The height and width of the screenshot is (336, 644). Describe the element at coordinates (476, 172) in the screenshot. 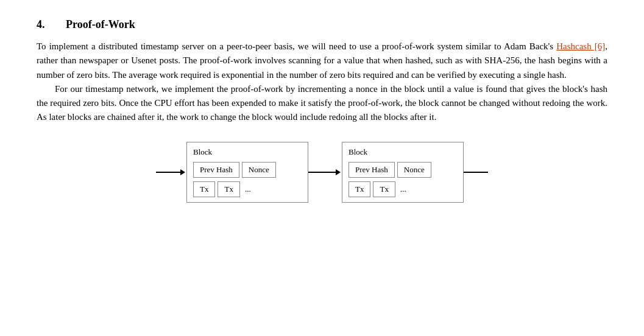

I see `right-connector` at that location.